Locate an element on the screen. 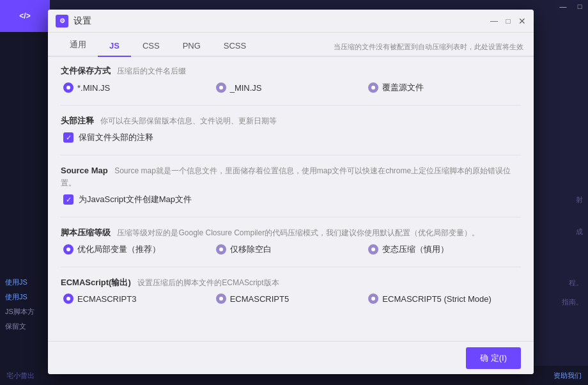  compress-level-options: 优化局部变量（推荐） 仅移除空白 变态压缩（慎用） is located at coordinates (291, 249).